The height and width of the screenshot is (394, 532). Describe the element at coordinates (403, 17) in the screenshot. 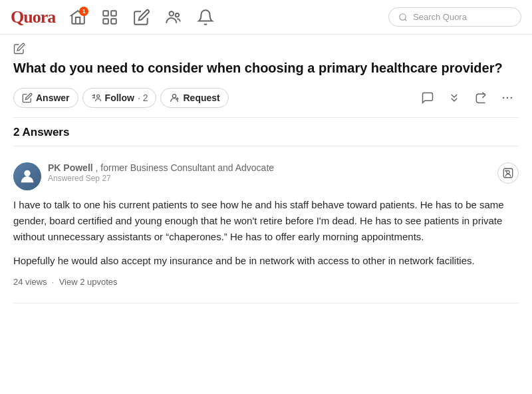

I see `search-icon` at that location.